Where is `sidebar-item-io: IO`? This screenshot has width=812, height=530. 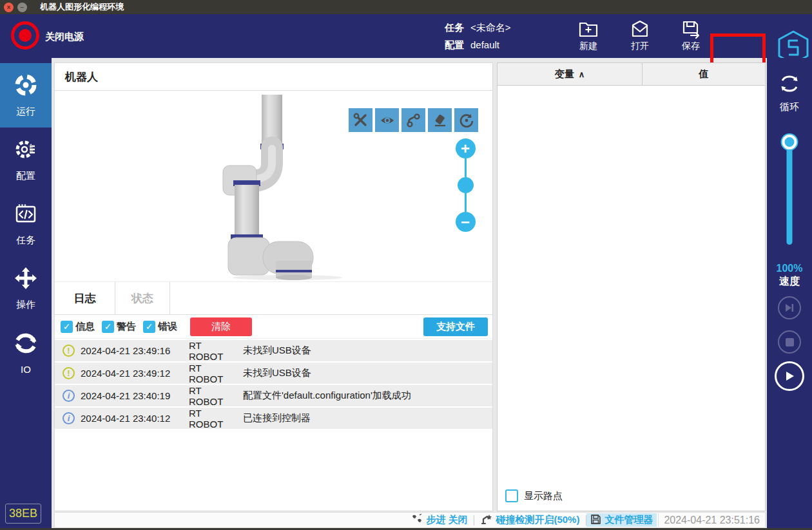 sidebar-item-io: IO is located at coordinates (26, 353).